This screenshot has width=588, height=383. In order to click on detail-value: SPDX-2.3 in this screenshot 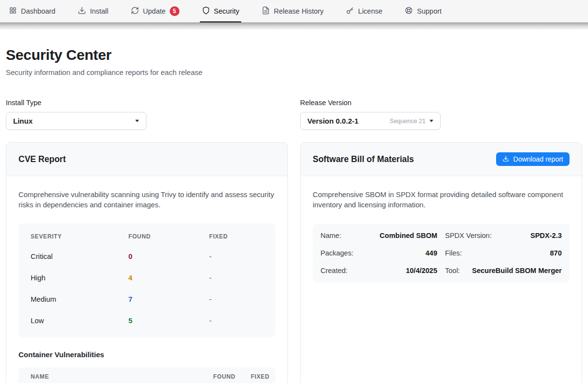, I will do `click(546, 236)`.